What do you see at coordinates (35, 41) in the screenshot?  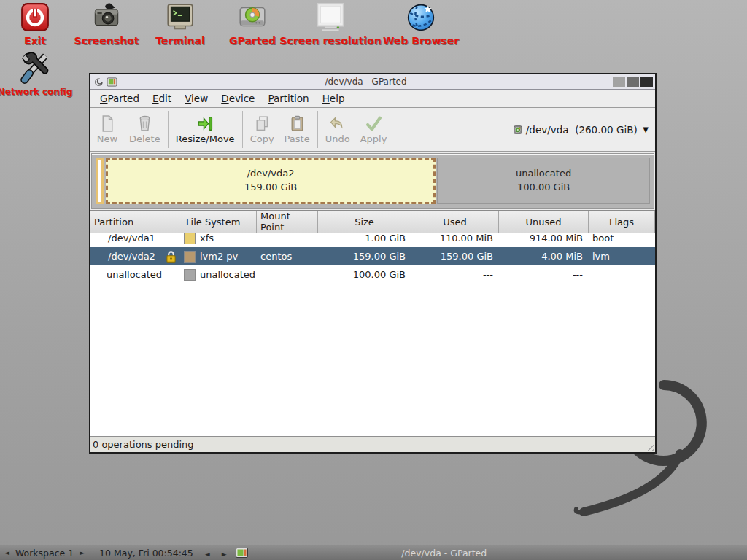 I see `desktop-icon-label: Exit` at bounding box center [35, 41].